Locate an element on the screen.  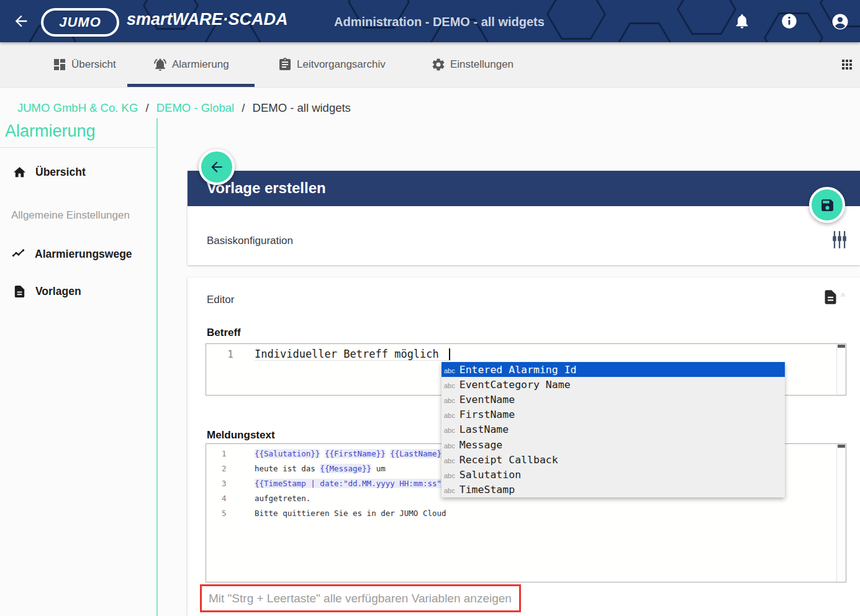
line-number: 3 is located at coordinates (230, 484).